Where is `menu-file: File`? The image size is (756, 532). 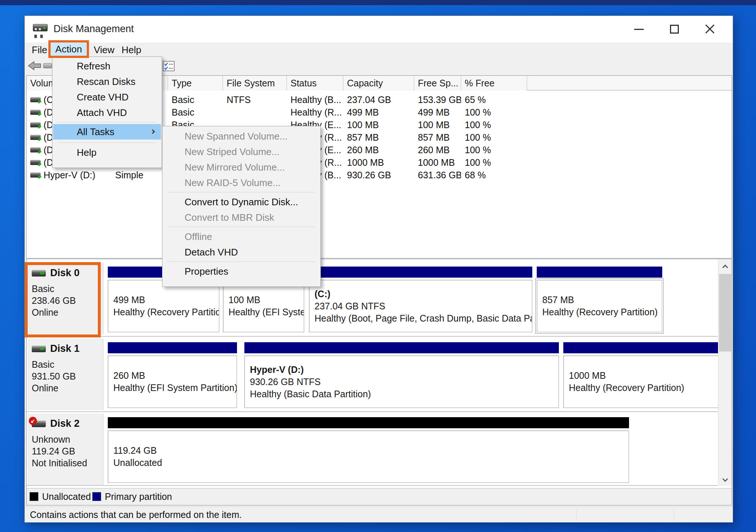 menu-file: File is located at coordinates (39, 50).